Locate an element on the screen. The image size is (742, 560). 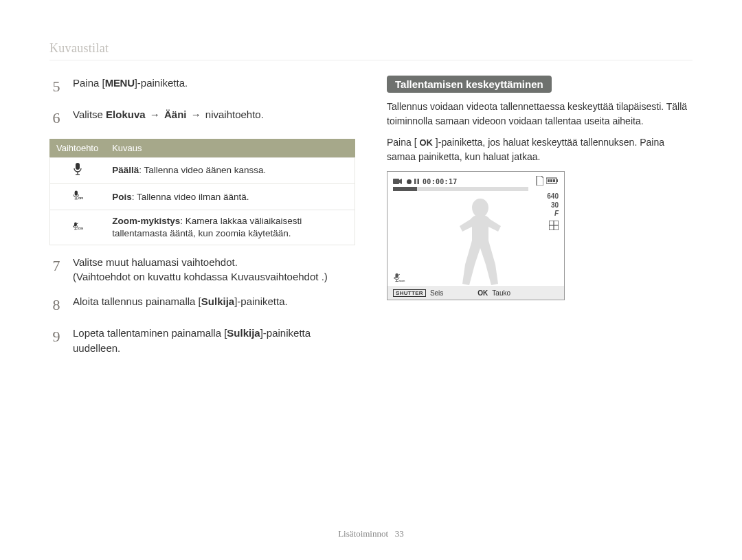
step-text: Valitse muut haluamasi vaihtoehdot. (Vai… is located at coordinates (201, 270).